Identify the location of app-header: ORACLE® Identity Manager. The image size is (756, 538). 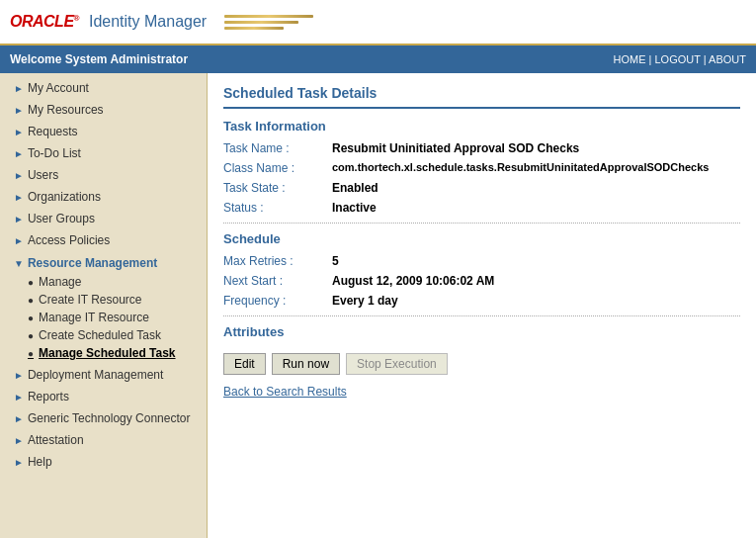
(378, 23).